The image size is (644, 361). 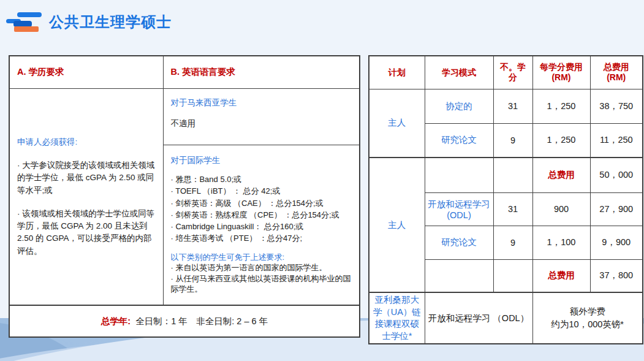 What do you see at coordinates (459, 106) in the screenshot?
I see `mode-cell: 协定的` at bounding box center [459, 106].